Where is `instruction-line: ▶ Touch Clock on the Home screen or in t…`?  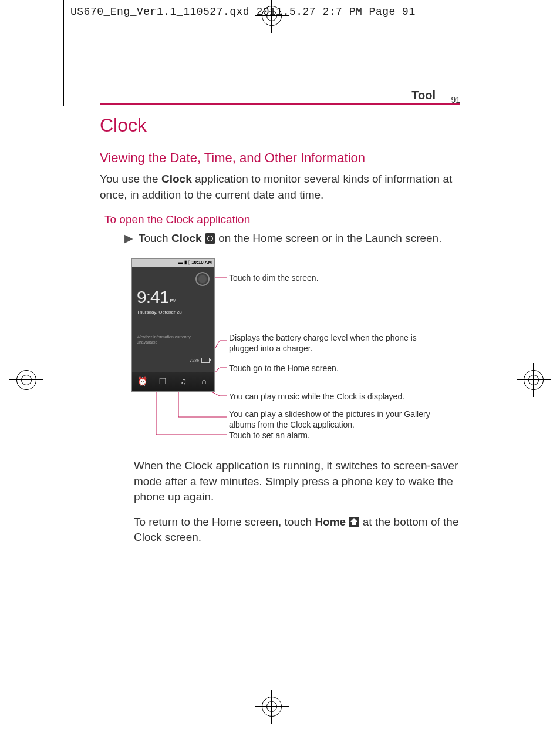
instruction-line: ▶ Touch Clock on the Home screen or in t… is located at coordinates (294, 238).